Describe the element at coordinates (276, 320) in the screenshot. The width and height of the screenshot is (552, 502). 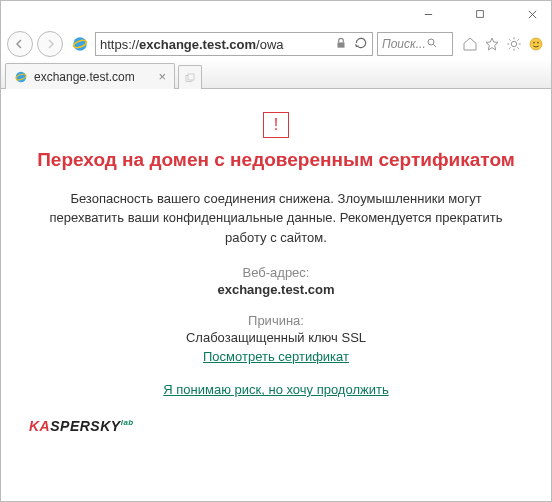
I see `reason-label: Причина:` at that location.